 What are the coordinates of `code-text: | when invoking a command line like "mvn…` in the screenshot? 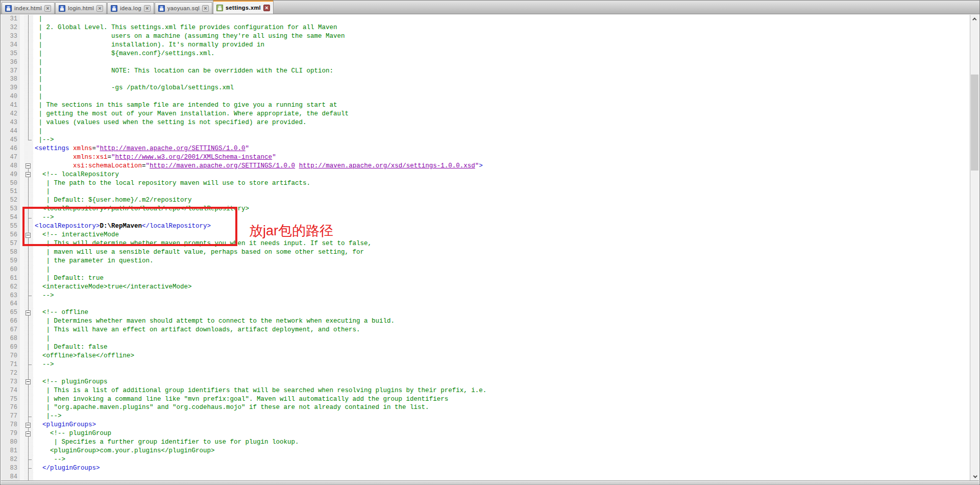 It's located at (501, 399).